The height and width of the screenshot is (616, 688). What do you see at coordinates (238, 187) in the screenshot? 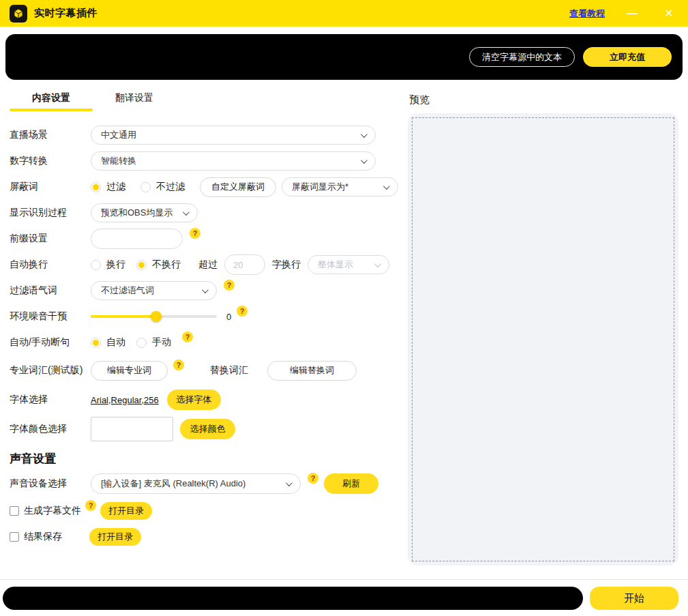
I see `custom-blocked-words-button: 自定义屏蔽词` at bounding box center [238, 187].